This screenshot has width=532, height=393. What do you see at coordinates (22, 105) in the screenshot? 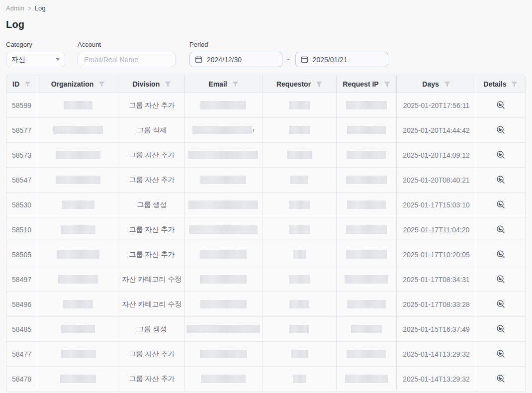
I see `log-id-cell: 58599` at bounding box center [22, 105].